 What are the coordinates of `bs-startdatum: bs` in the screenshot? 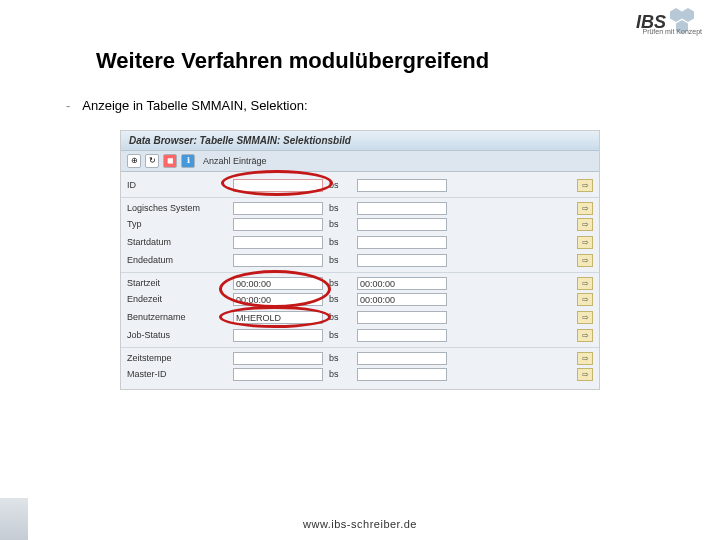 It's located at (340, 242).